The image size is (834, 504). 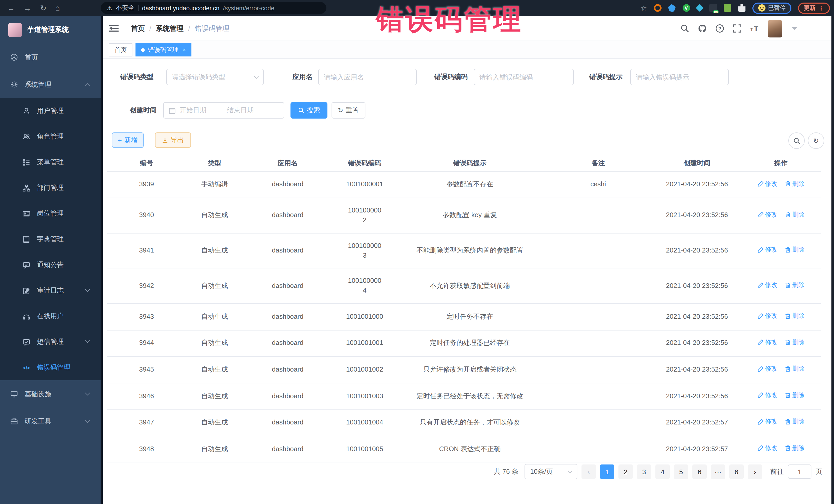 I want to click on home-icon: ⌂, so click(x=58, y=8).